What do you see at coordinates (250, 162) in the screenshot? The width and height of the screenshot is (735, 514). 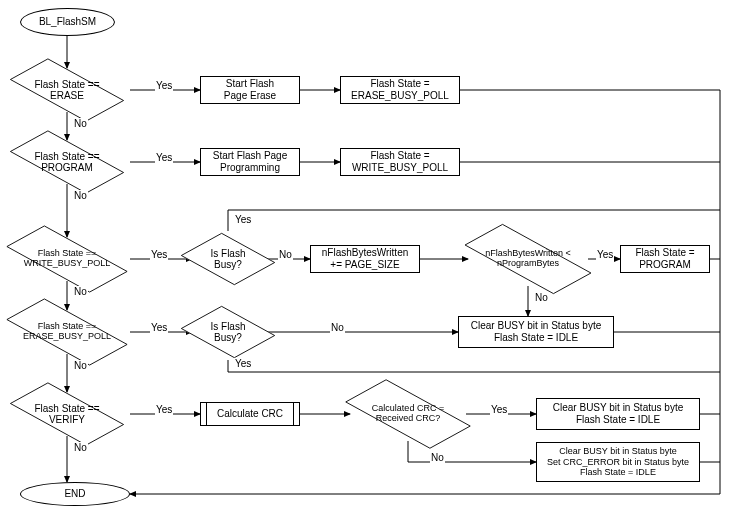 I see `action-start-program: Start Flash PageProgramming` at bounding box center [250, 162].